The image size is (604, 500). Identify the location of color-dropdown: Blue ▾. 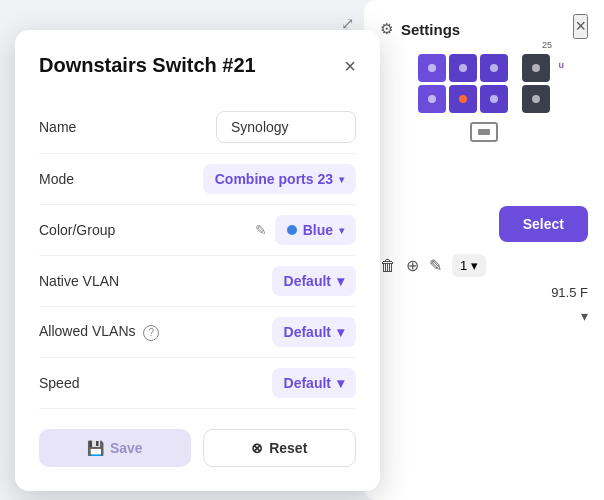
(316, 230).